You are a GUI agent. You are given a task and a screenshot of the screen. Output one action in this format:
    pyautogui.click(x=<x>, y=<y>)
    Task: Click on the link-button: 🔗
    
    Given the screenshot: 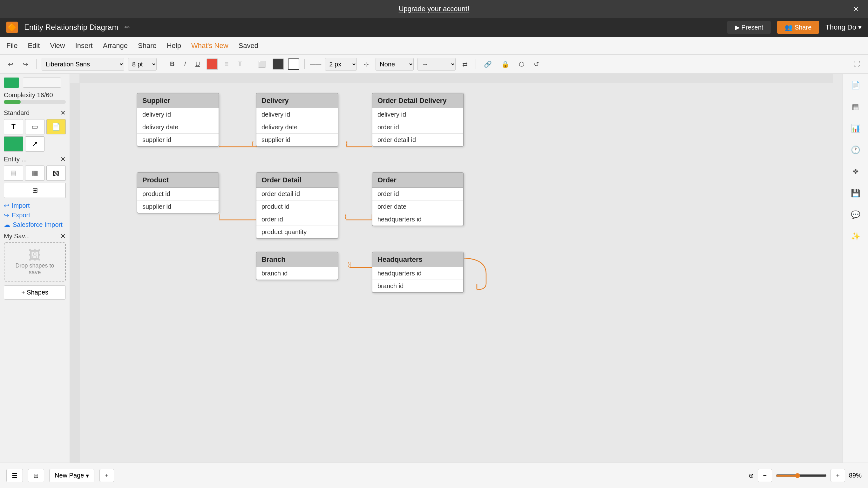 What is the action you would take?
    pyautogui.click(x=488, y=64)
    